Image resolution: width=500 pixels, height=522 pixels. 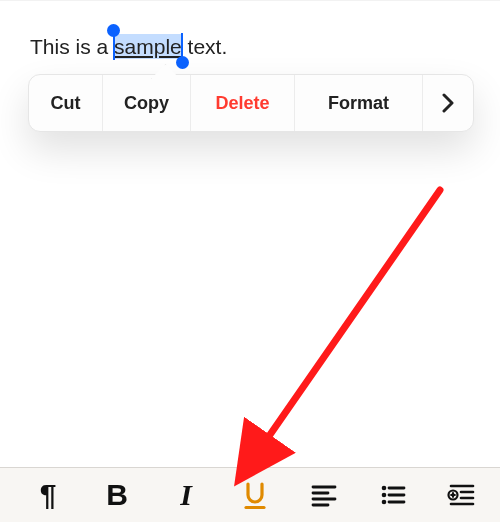 What do you see at coordinates (72, 46) in the screenshot?
I see `text-pre: This is a` at bounding box center [72, 46].